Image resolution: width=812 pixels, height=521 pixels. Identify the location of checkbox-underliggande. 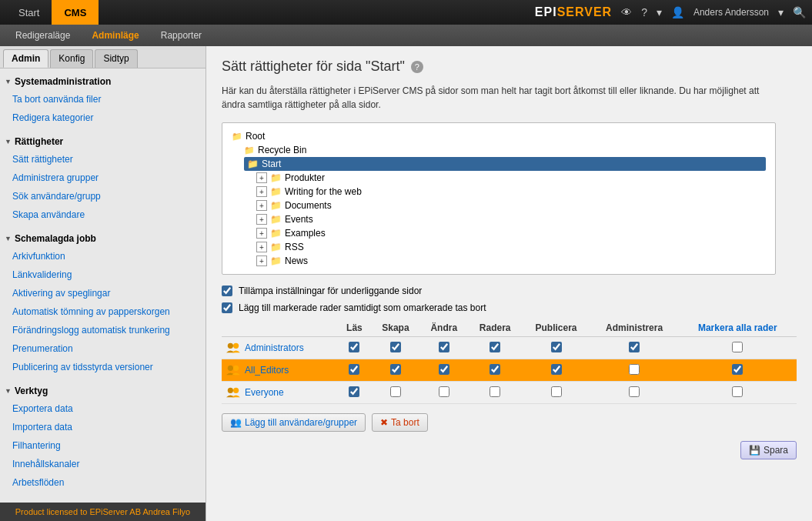
(227, 291).